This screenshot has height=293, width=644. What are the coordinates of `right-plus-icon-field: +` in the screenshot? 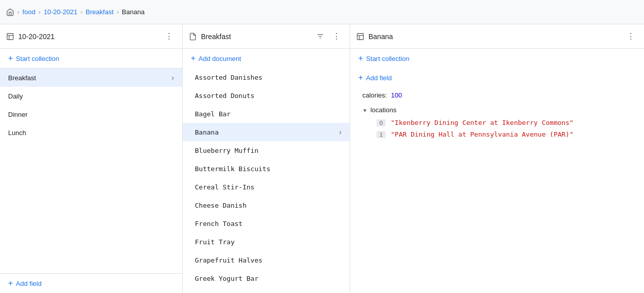 It's located at (360, 78).